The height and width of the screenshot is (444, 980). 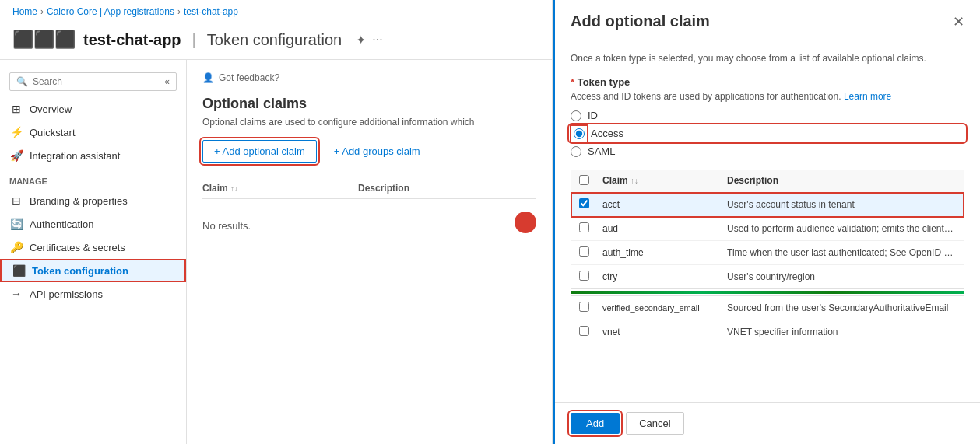 What do you see at coordinates (369, 122) in the screenshot?
I see `content-description: Optional claims are used to configure ad…` at bounding box center [369, 122].